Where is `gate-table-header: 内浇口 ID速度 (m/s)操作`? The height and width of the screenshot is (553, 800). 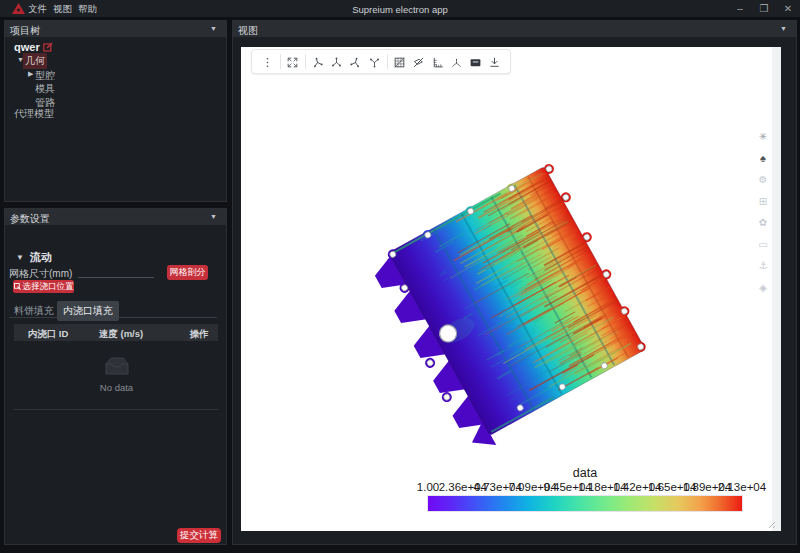 gate-table-header: 内浇口 ID速度 (m/s)操作 is located at coordinates (116, 332).